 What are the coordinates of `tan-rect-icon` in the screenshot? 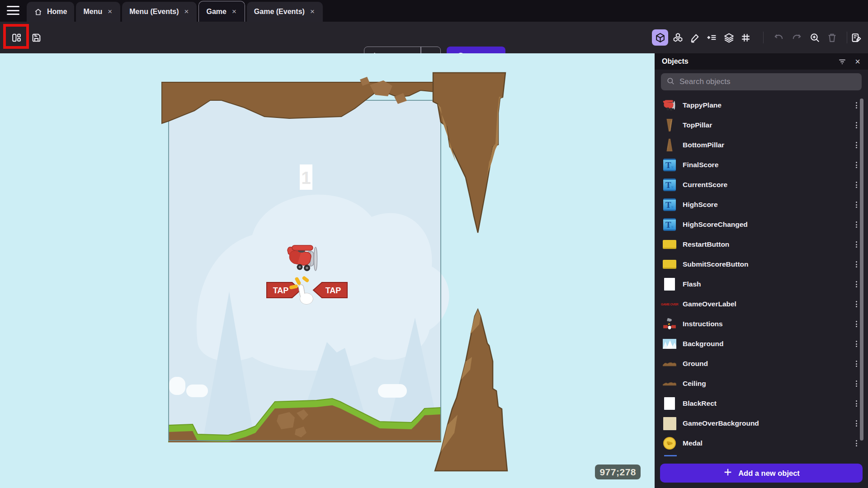 It's located at (670, 423).